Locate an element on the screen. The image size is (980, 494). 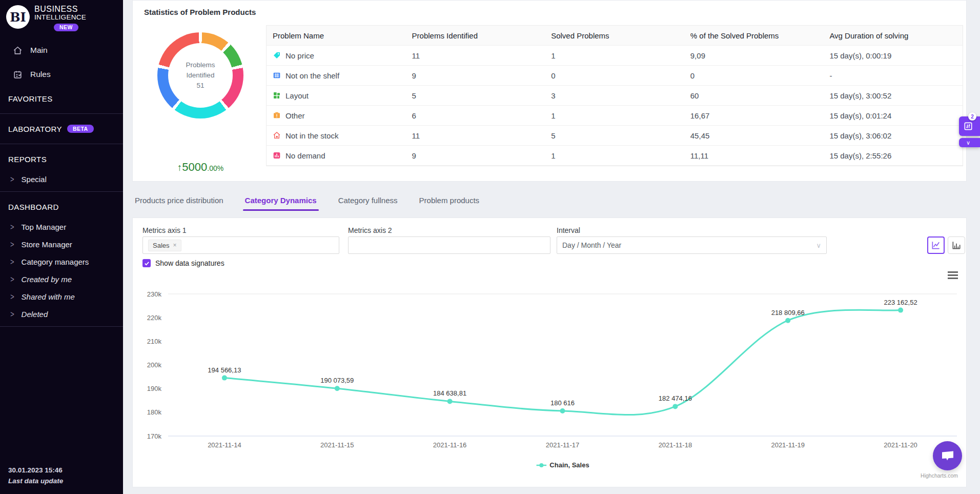
table-row: Layout536015 day(s), 3:00:52 is located at coordinates (615, 95).